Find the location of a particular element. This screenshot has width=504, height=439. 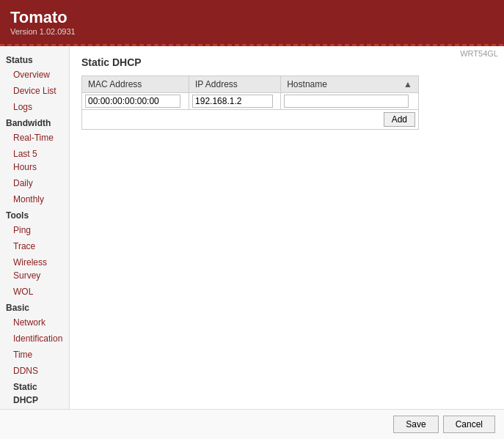

sidebar-section-basic: Basic is located at coordinates (34, 307).